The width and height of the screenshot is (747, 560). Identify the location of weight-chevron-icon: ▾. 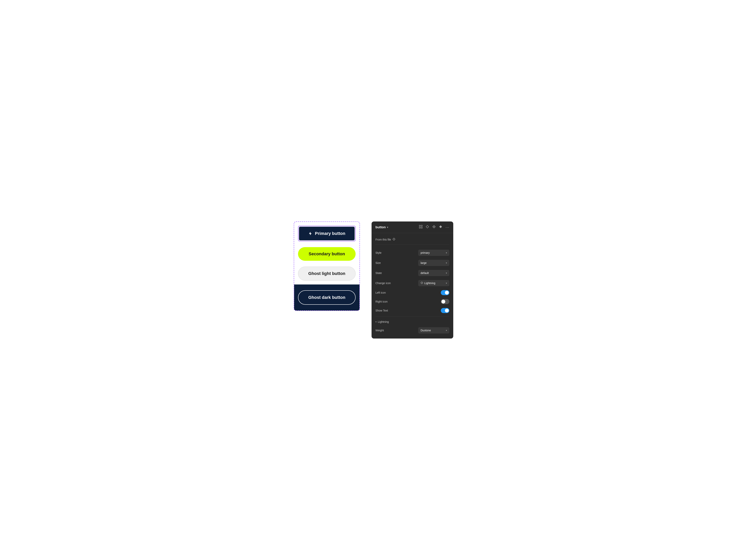
(446, 330).